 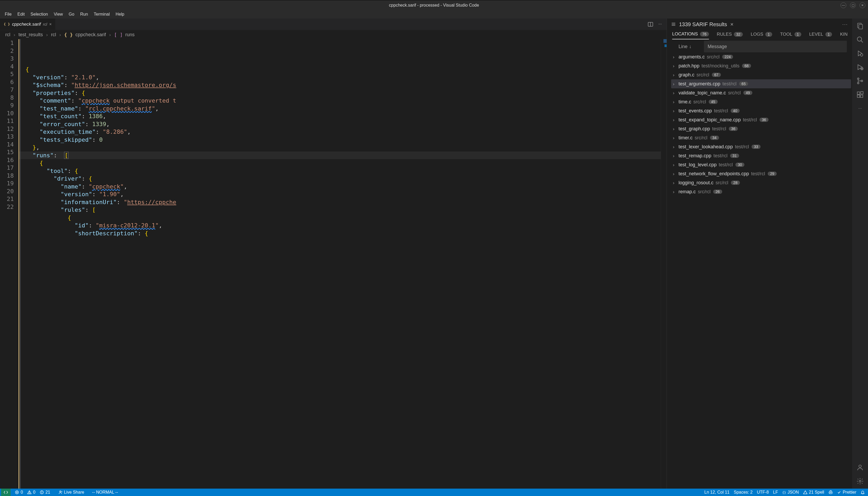 I want to click on remote-indicator, so click(x=6, y=492).